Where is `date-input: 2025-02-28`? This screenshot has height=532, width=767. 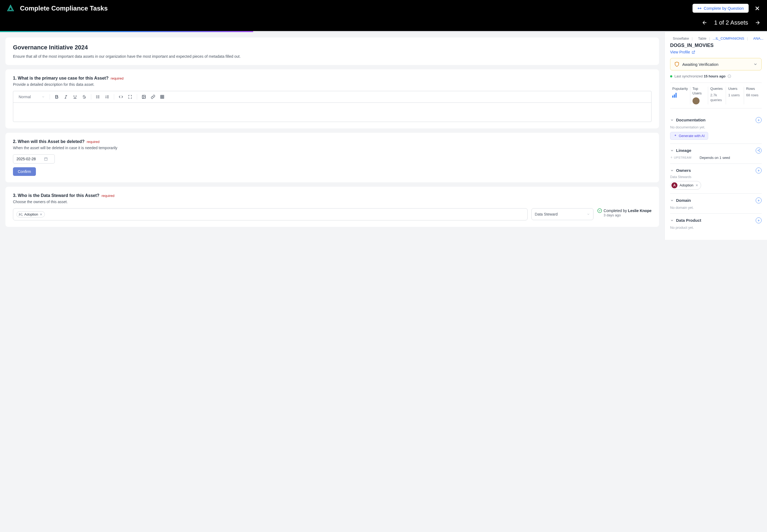
date-input: 2025-02-28 is located at coordinates (34, 159).